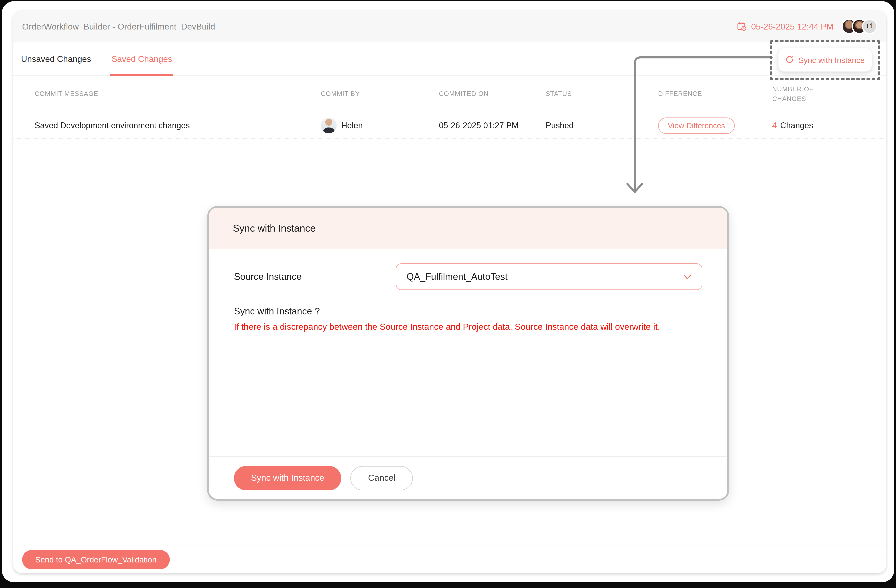  I want to click on calendar-clock-icon, so click(742, 26).